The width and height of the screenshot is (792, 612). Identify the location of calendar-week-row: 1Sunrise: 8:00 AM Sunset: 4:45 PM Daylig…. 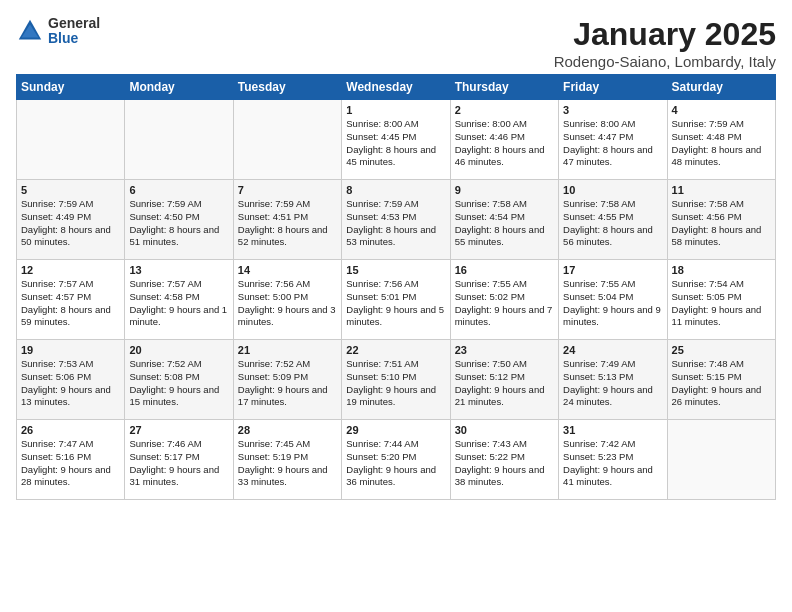
(396, 140).